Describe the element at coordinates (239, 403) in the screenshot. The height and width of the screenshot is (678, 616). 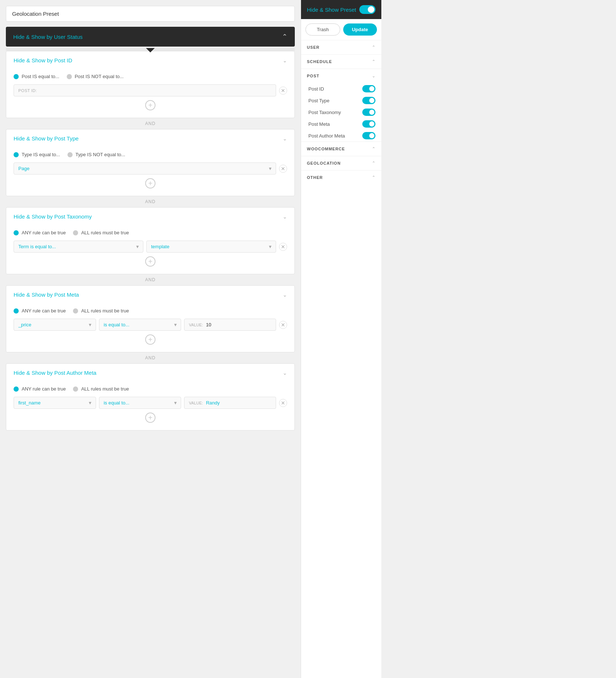
I see `post-author-meta-value-input` at that location.